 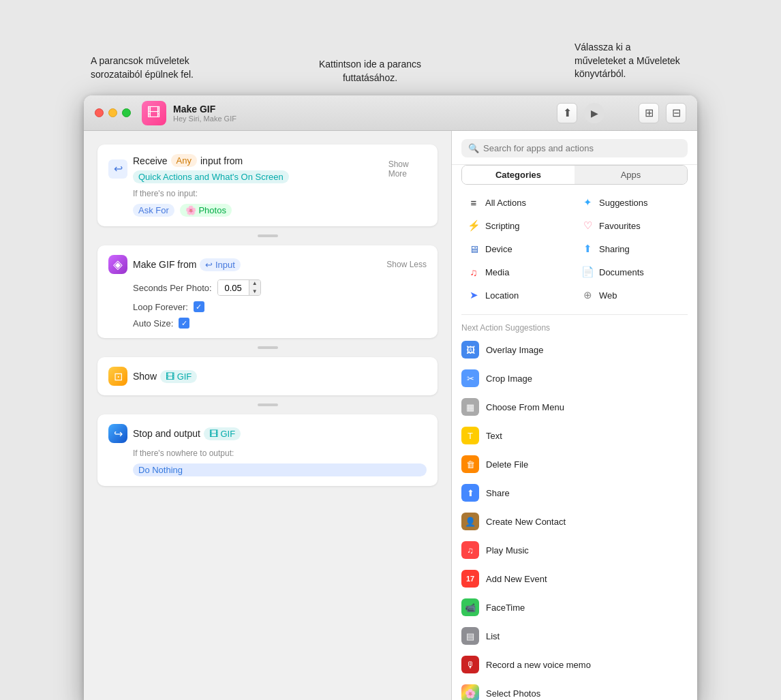 What do you see at coordinates (518, 202) in the screenshot?
I see `cat-all-actions: ≡ All Actions` at bounding box center [518, 202].